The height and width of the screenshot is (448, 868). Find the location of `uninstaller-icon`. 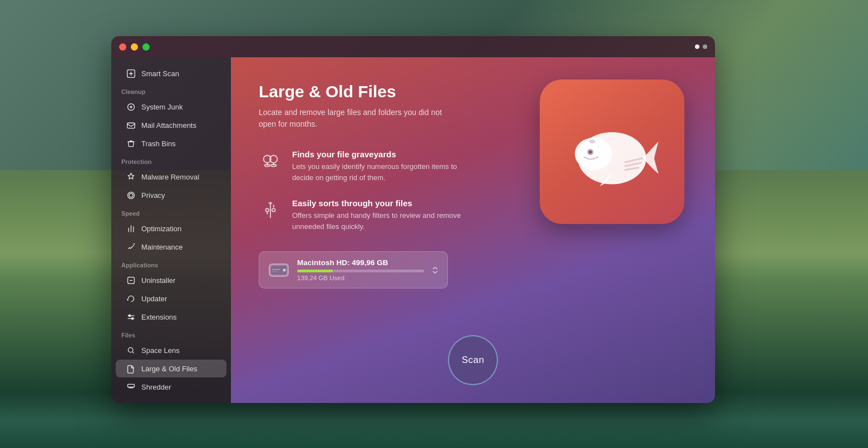

uninstaller-icon is located at coordinates (131, 280).